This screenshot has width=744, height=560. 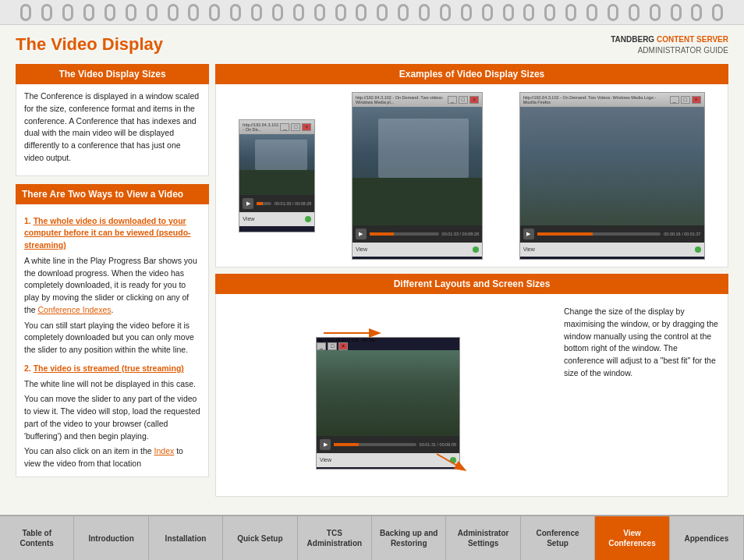 What do you see at coordinates (28, 221) in the screenshot?
I see `item-1-num: 1.` at bounding box center [28, 221].